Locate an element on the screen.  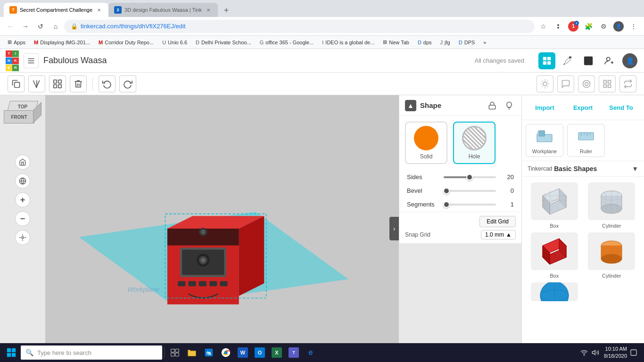
library-dropdown: ▼ is located at coordinates (635, 169).